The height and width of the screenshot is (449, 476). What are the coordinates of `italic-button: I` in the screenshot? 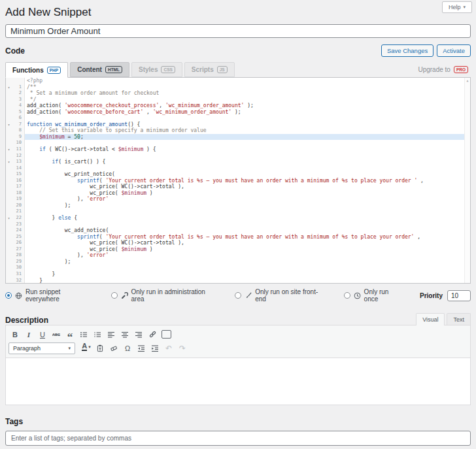 It's located at (29, 335).